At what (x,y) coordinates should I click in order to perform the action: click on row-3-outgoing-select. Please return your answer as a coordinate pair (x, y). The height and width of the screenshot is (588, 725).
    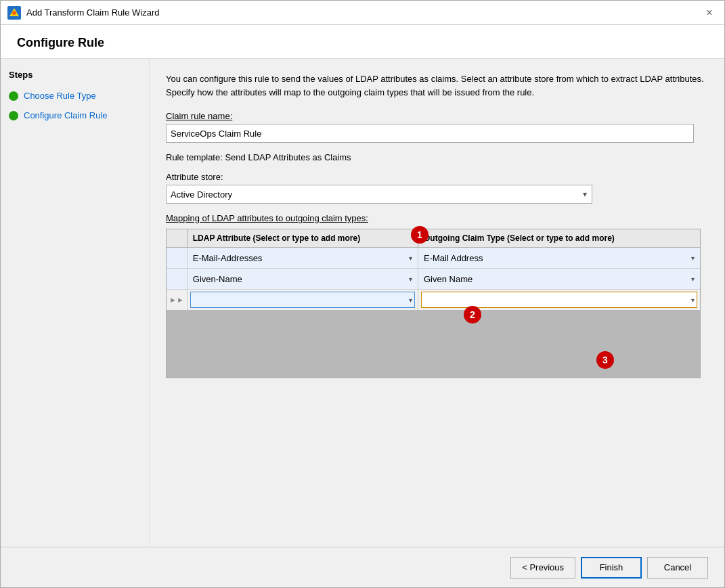
    Looking at the image, I should click on (559, 300).